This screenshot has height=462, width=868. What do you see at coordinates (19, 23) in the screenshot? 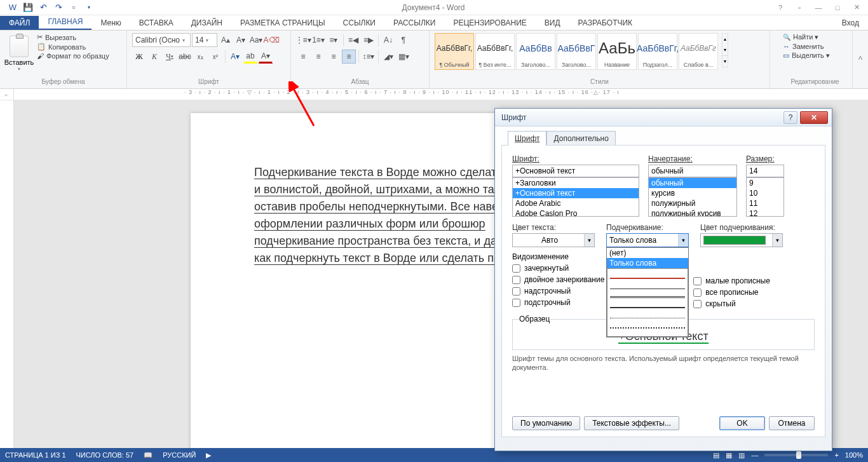
I see `tab-file: ФАЙЛ` at bounding box center [19, 23].